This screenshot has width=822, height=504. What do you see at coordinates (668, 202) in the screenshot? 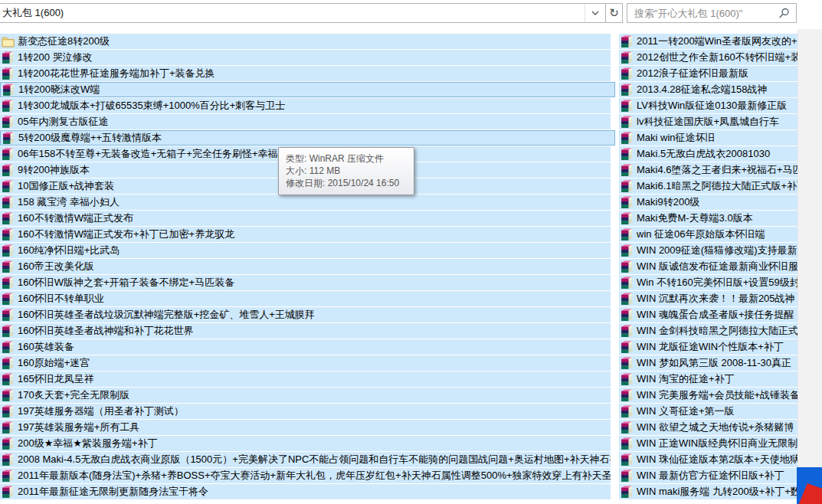
I see `file-name: Maki9转200级` at bounding box center [668, 202].